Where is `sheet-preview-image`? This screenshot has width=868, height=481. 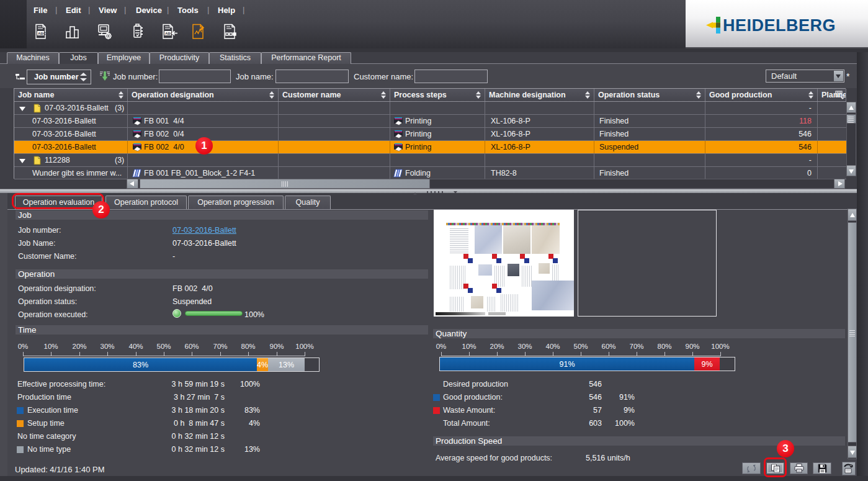 sheet-preview-image is located at coordinates (504, 263).